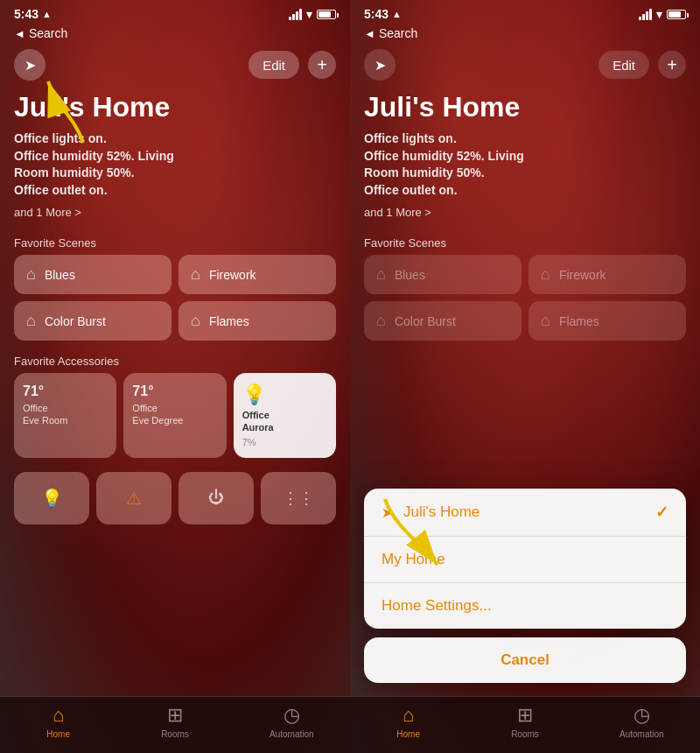  What do you see at coordinates (383, 14) in the screenshot?
I see `status-left-right: 5:43 ▲` at bounding box center [383, 14].